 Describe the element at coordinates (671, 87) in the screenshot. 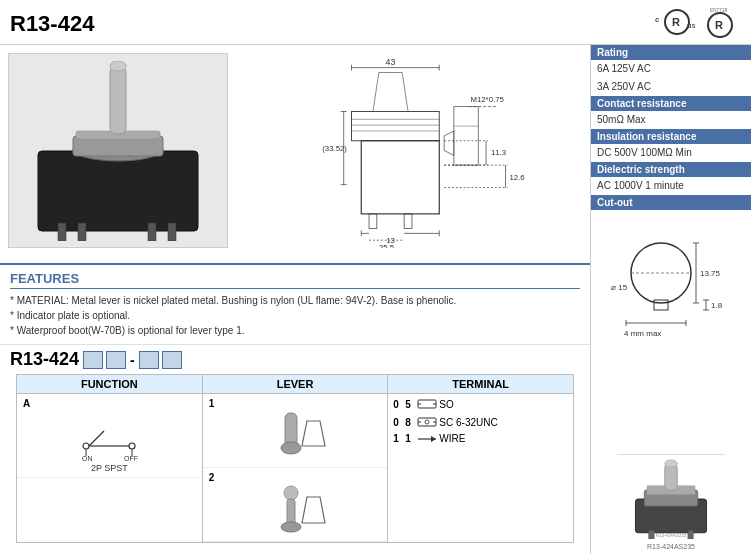

I see `rating-value-2: 3A 250V AC` at that location.